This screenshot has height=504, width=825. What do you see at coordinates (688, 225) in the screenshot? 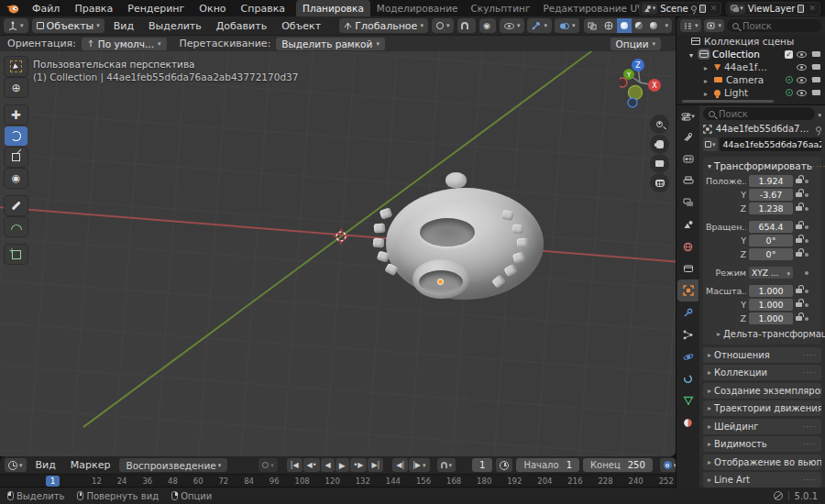
I see `tab-scene` at bounding box center [688, 225].